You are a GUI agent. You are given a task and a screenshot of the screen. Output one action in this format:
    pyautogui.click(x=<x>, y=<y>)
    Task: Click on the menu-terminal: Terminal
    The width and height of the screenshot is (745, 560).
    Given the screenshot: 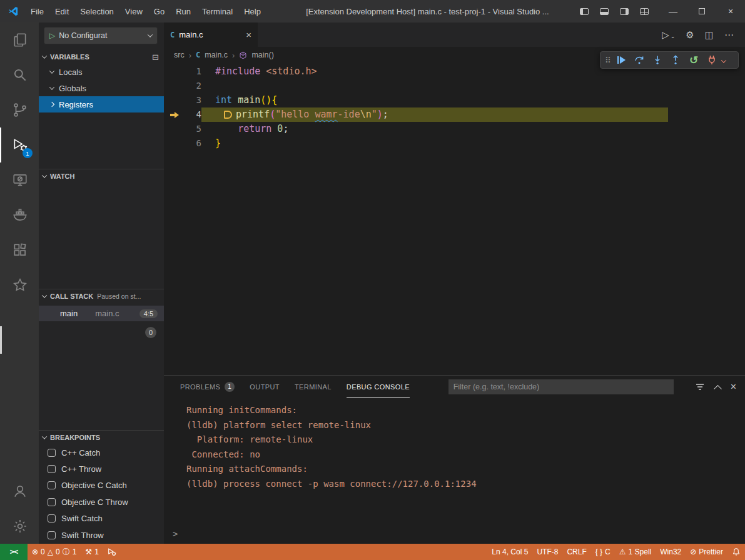 What is the action you would take?
    pyautogui.click(x=218, y=11)
    